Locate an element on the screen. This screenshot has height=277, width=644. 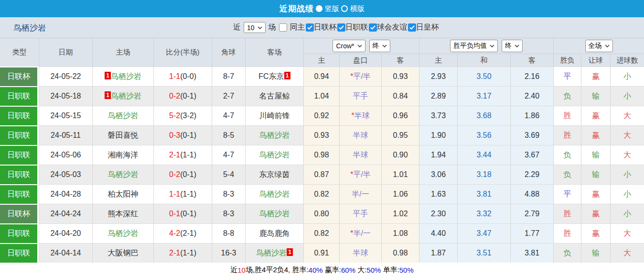
avg-away-odds: 3.69 is located at coordinates (532, 135).